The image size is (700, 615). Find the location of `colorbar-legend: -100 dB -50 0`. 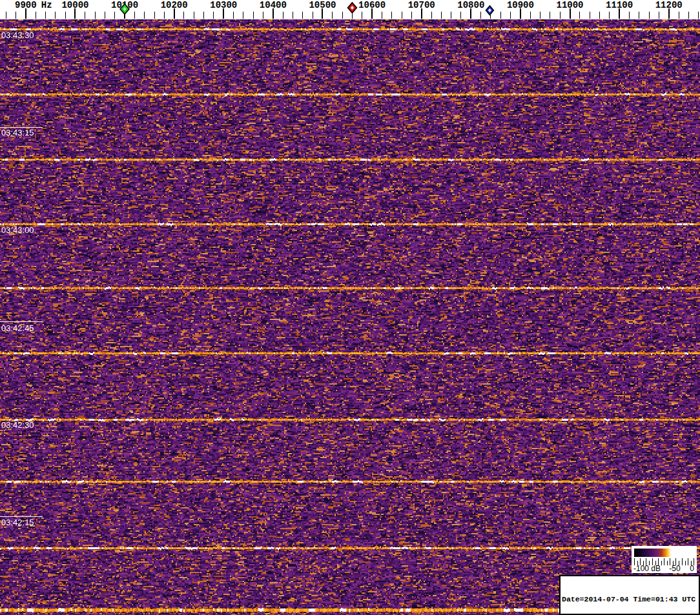

colorbar-legend: -100 dB -50 0 is located at coordinates (664, 560).